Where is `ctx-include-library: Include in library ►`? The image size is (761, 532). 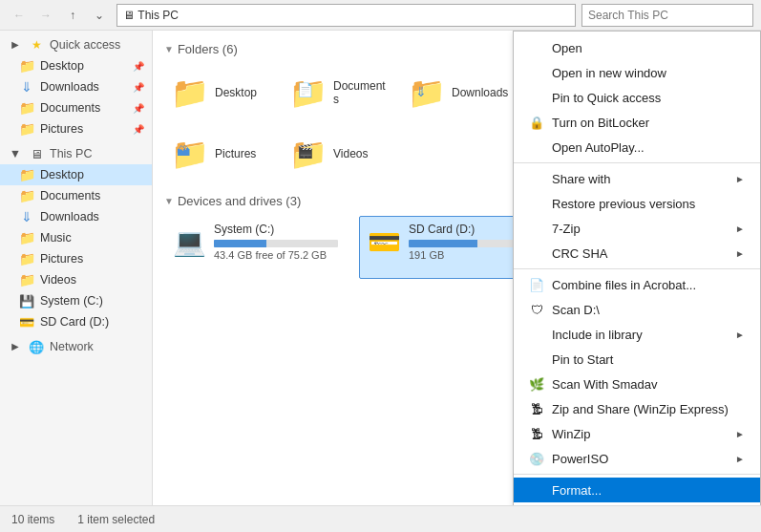
ctx-include-library: Include in library ► is located at coordinates (637, 334).